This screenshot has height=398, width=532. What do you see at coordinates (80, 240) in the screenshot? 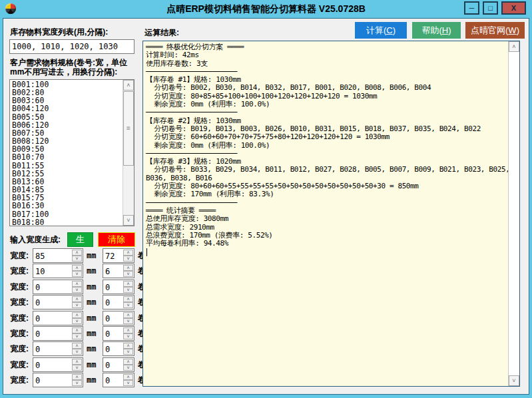
I see `generate-button: 生成` at bounding box center [80, 240].